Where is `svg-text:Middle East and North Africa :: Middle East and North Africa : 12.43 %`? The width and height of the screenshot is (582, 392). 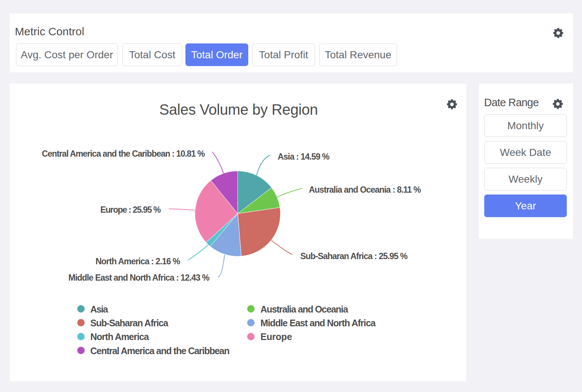 svg-text:Middle East and North Africa :: Middle East and North Africa : 12.43 % is located at coordinates (139, 278).